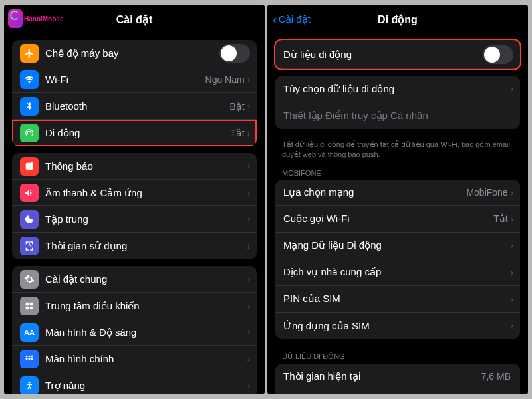 This screenshot has width=532, height=399. I want to click on sound-label: Âm thanh & Cảm ứng, so click(146, 193).